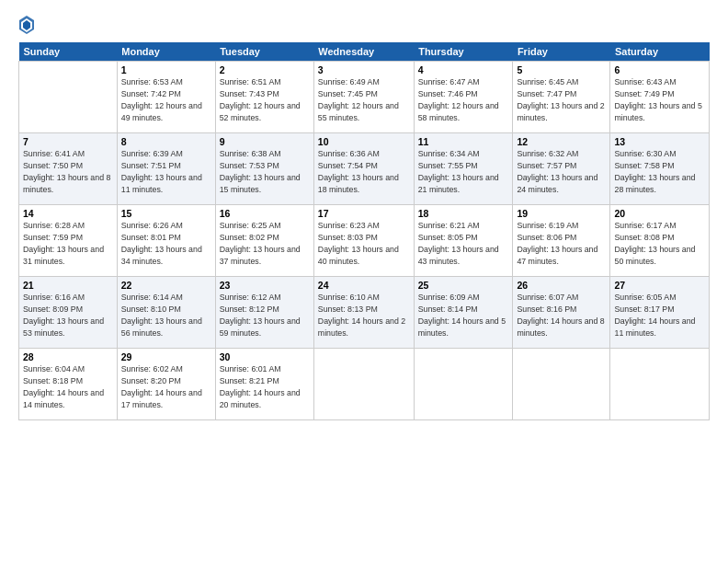 The width and height of the screenshot is (728, 563). Describe the element at coordinates (162, 99) in the screenshot. I see `day-info: Sunrise: 6:53 AMSunset: 7:42 PMDaylight:…` at that location.